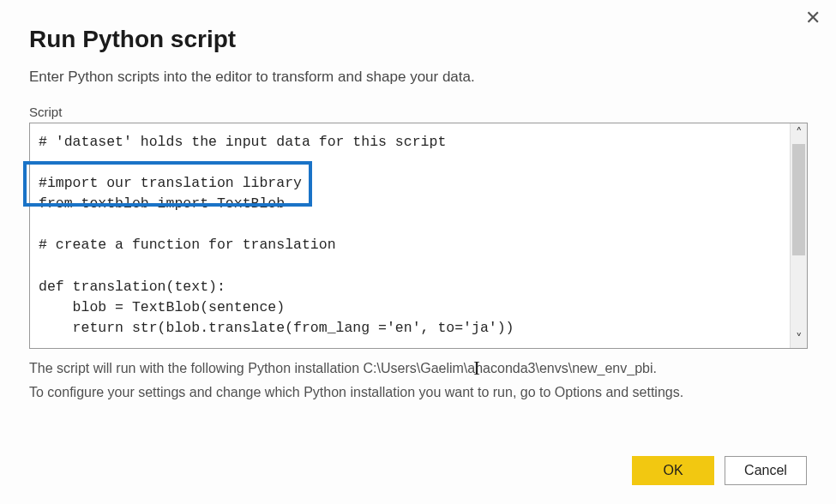  What do you see at coordinates (719, 471) in the screenshot?
I see `dialog-buttons: OK Cancel` at bounding box center [719, 471].